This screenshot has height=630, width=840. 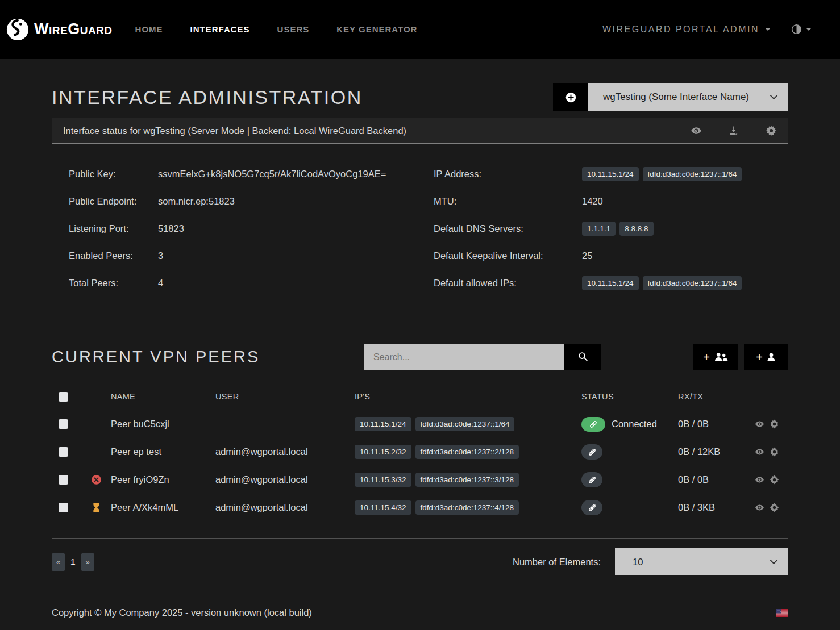 What do you see at coordinates (701, 562) in the screenshot?
I see `elements-count-select: 10` at bounding box center [701, 562].